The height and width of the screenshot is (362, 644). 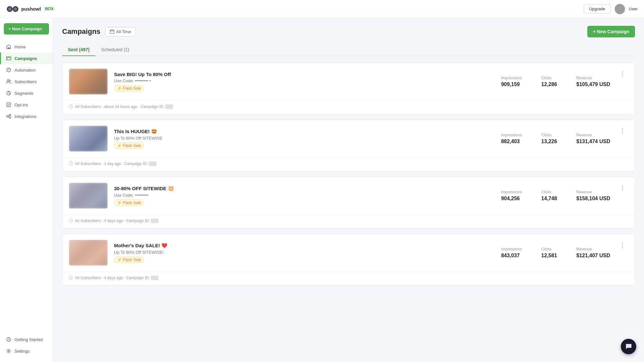 What do you see at coordinates (620, 9) in the screenshot?
I see `avatar-image` at bounding box center [620, 9].